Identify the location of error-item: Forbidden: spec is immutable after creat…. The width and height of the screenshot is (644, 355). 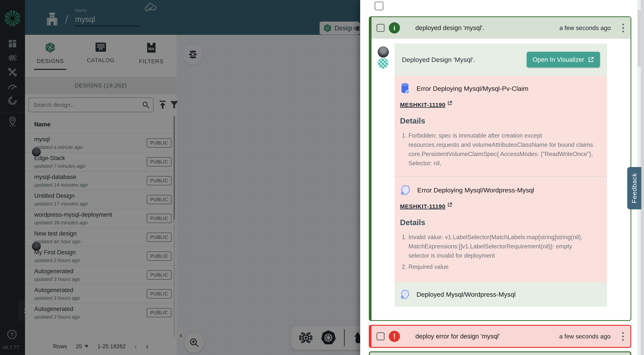
(502, 150).